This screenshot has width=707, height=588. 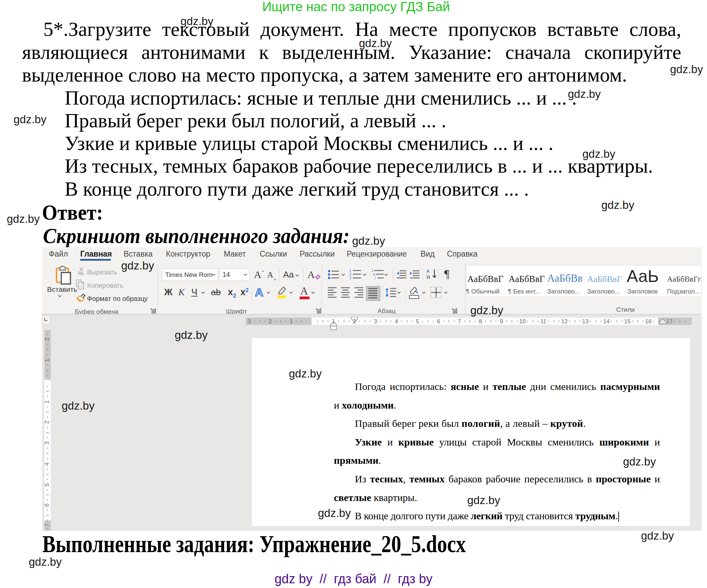 What do you see at coordinates (428, 277) in the screenshot?
I see `svg-text: Я` at bounding box center [428, 277].